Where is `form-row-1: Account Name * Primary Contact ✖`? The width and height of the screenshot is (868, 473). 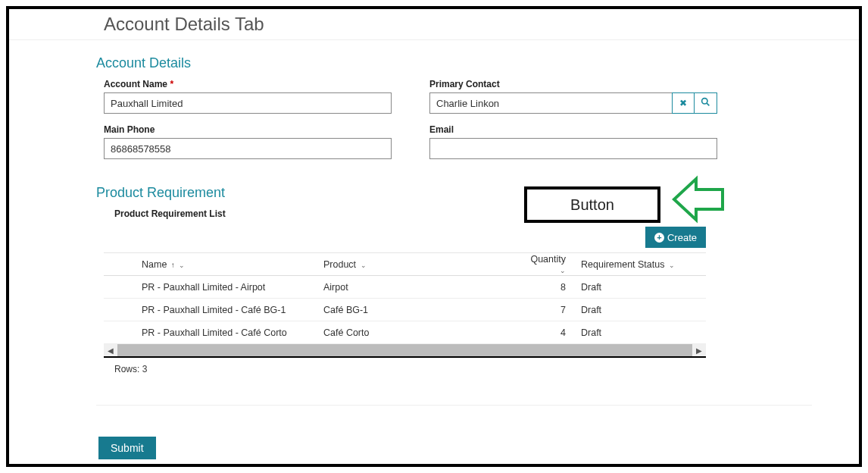
form-row-1: Account Name * Primary Contact ✖ is located at coordinates (414, 102).